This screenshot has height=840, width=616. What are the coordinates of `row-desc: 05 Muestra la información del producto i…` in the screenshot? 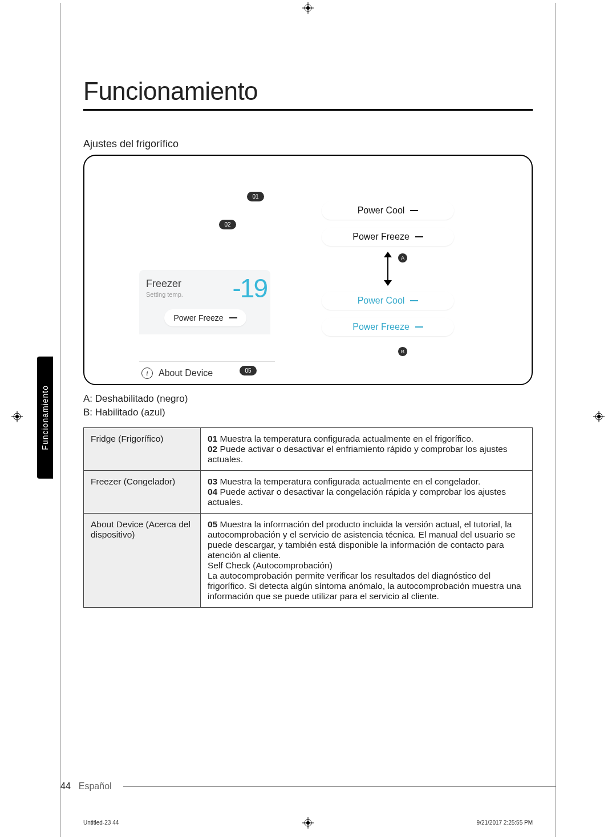 It's located at (367, 560).